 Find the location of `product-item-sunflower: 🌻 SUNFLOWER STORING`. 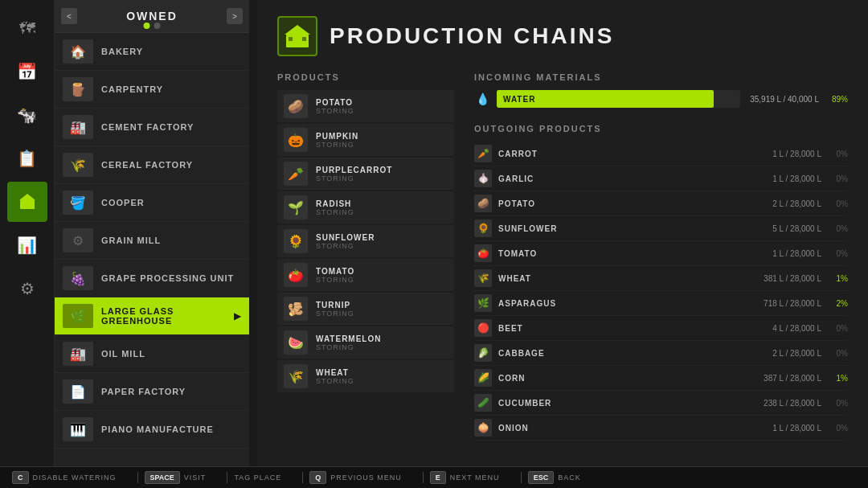

product-item-sunflower: 🌻 SUNFLOWER STORING is located at coordinates (366, 241).